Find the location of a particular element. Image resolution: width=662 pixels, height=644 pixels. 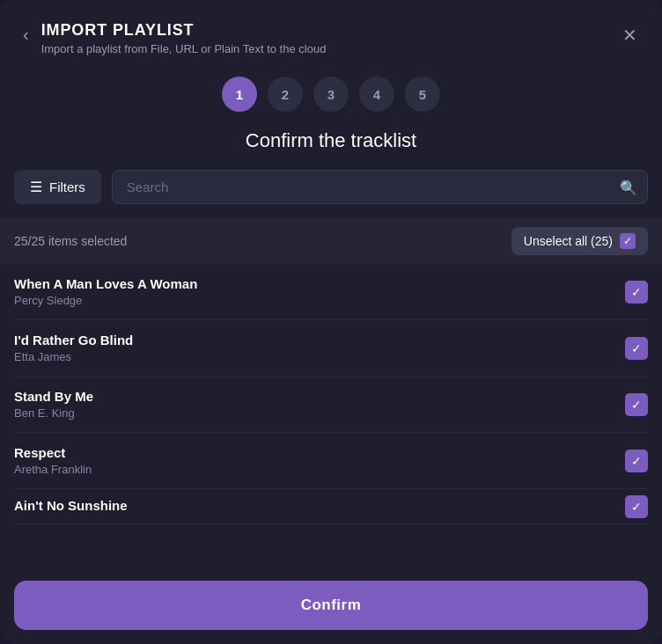

track-title: Ain't No Sunshine is located at coordinates (70, 505).